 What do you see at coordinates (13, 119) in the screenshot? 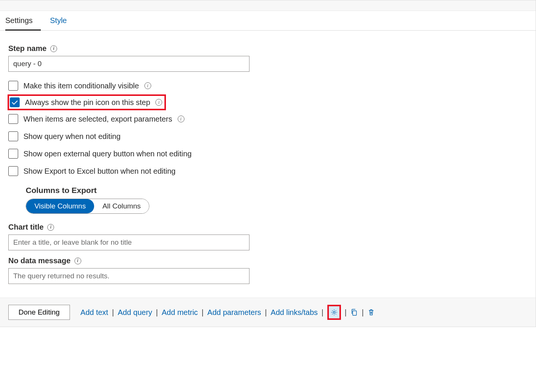
I see `checkbox-export-params` at bounding box center [13, 119].